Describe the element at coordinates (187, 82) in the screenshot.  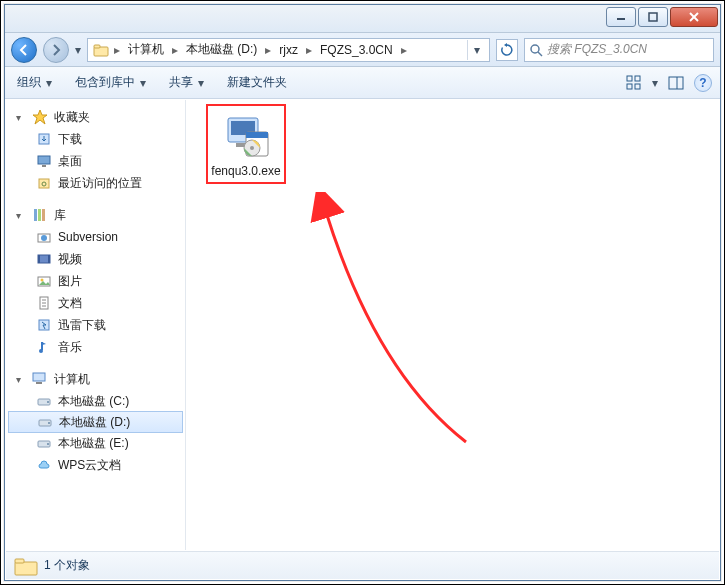
I see `share-menu: 共享 ▾` at that location.